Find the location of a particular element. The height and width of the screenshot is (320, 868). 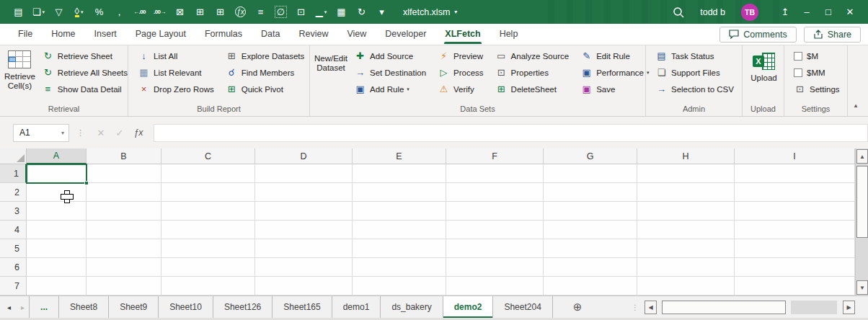

name-box-dropdown-icon: ▾ is located at coordinates (63, 133).